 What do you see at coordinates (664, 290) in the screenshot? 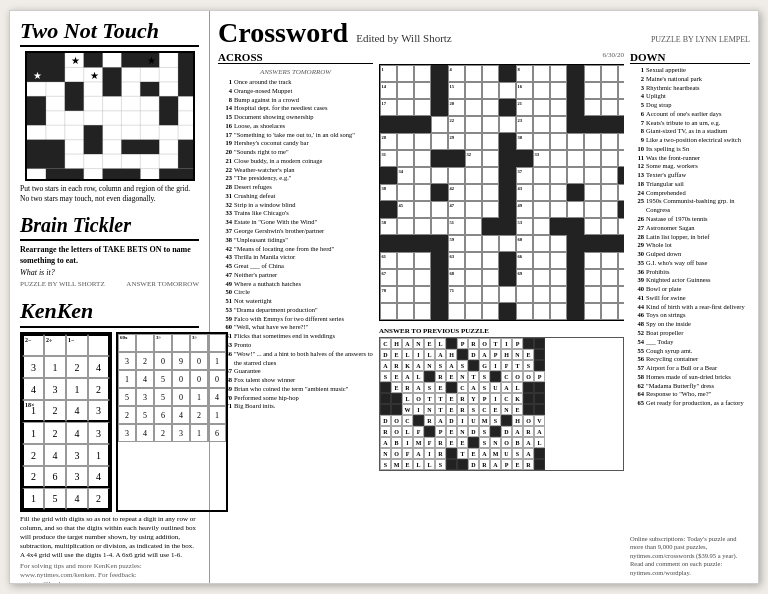
I see `clue-text: Bowl or plate` at bounding box center [664, 290].